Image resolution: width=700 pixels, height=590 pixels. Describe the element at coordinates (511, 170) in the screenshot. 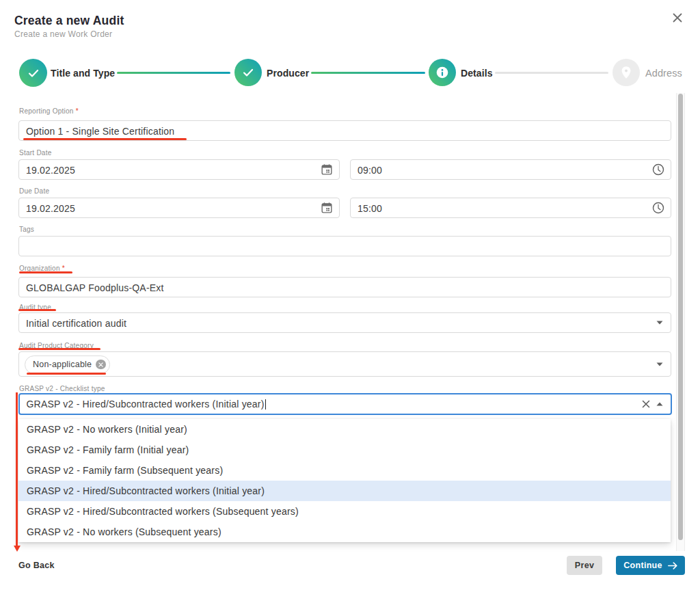

I see `start-time-value: 09:00` at that location.